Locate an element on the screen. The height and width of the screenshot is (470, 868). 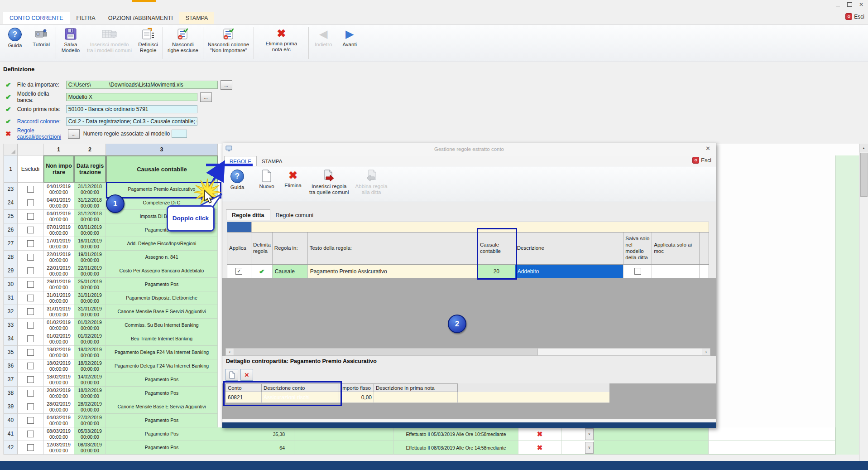
modello-browse-button: ... is located at coordinates (206, 97).